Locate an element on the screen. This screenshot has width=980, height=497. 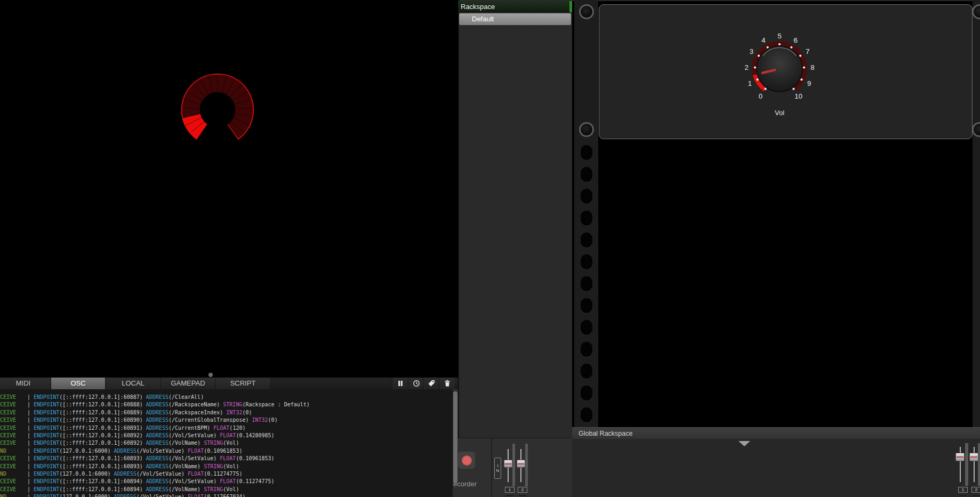
rack-top-edge is located at coordinates (776, 1).